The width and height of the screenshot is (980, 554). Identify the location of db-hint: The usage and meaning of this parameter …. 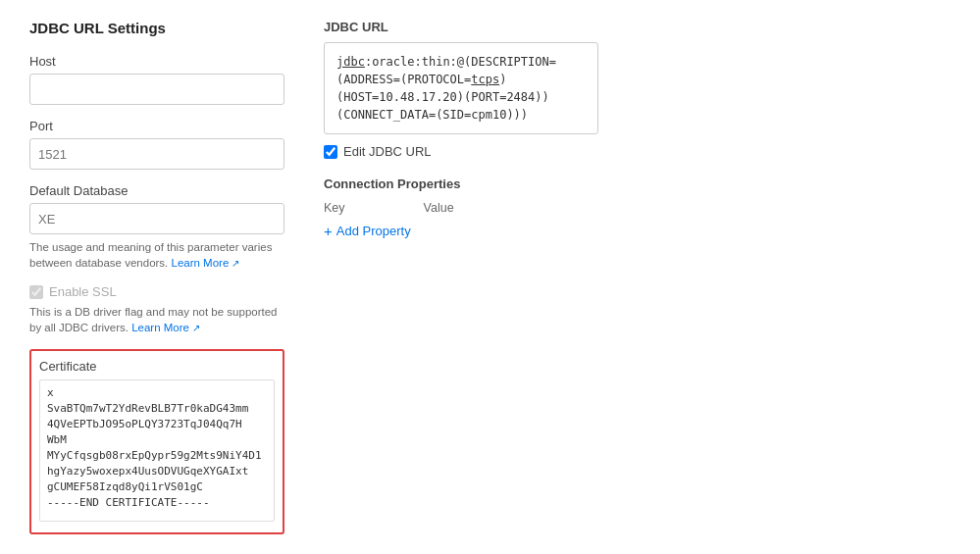
(157, 255).